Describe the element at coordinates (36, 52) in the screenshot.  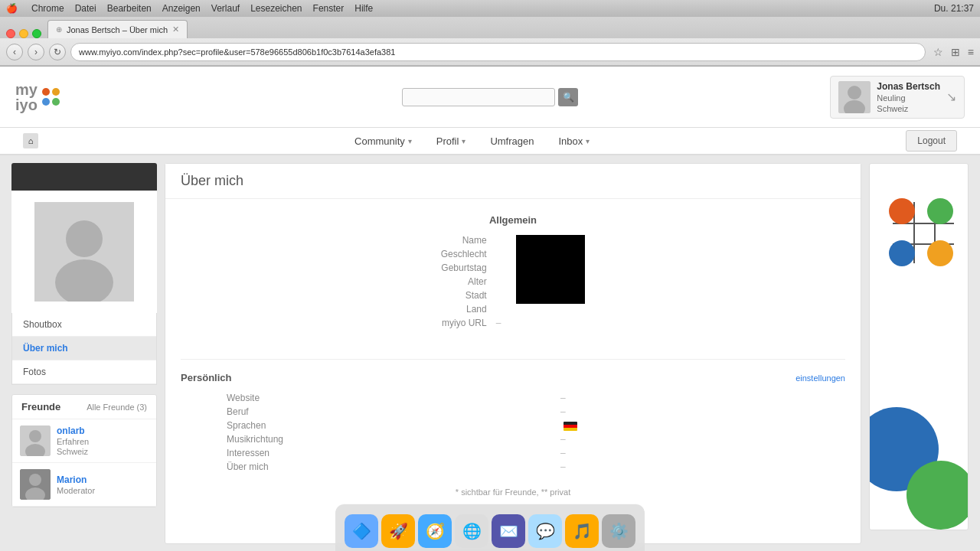
I see `forward-button: ›` at that location.